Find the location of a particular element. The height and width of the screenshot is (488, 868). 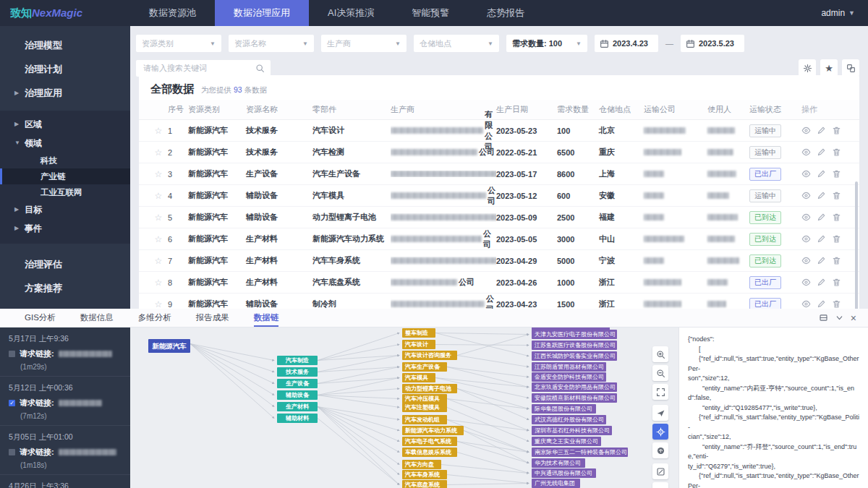

filter-select: 资源名称▼ is located at coordinates (271, 43).